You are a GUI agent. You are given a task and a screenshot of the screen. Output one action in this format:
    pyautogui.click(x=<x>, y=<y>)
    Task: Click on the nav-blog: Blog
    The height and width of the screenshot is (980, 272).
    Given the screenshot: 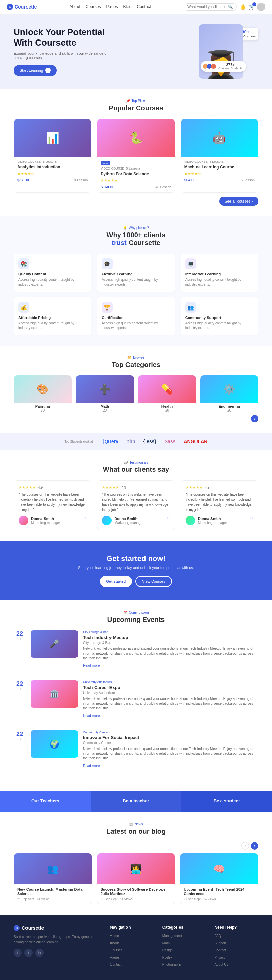 What is the action you would take?
    pyautogui.click(x=128, y=7)
    